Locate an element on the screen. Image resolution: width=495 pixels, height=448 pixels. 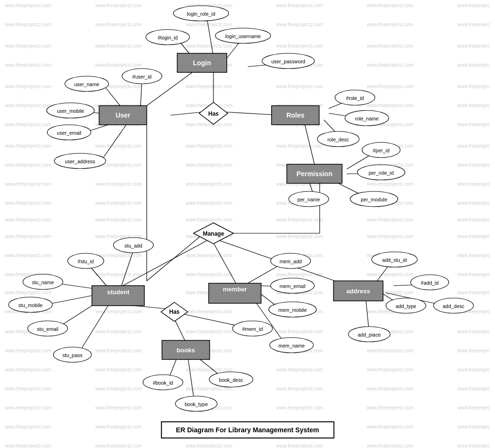
entity-student-label: student is located at coordinates (119, 292).